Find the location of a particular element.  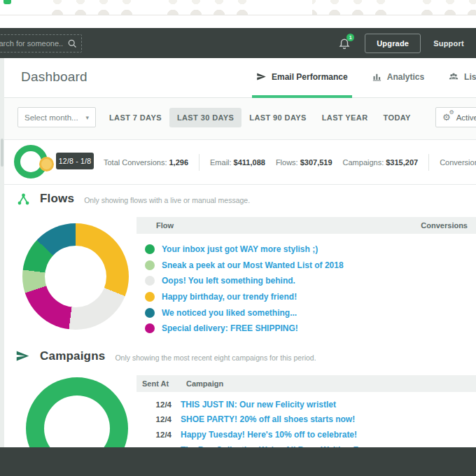

flow-row: We noticed you liked something... is located at coordinates (307, 312).